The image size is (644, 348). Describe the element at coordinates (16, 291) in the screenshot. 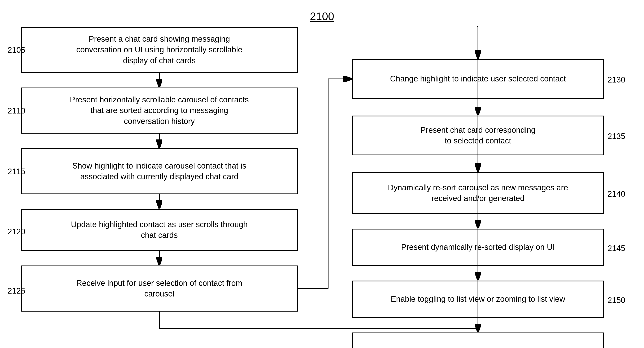

I see `label-2125: 2125` at that location.